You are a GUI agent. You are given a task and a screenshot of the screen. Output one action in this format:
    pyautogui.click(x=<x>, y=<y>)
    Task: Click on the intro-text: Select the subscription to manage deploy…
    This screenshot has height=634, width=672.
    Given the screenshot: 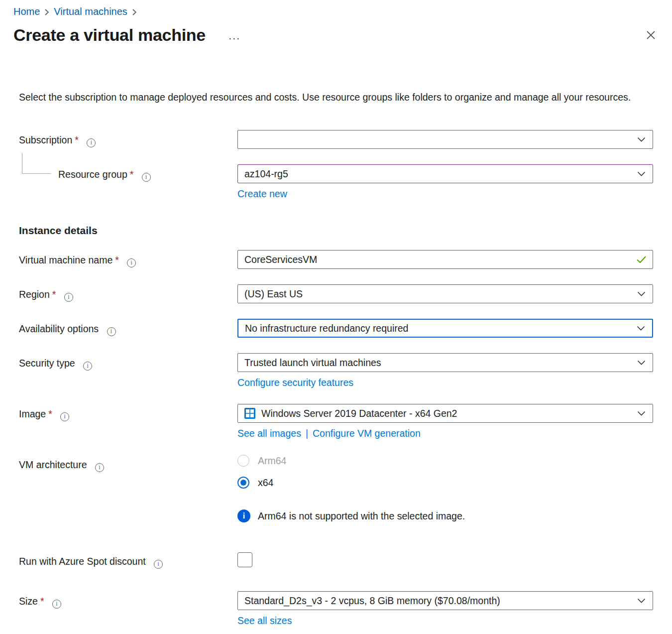 What is the action you would take?
    pyautogui.click(x=333, y=98)
    